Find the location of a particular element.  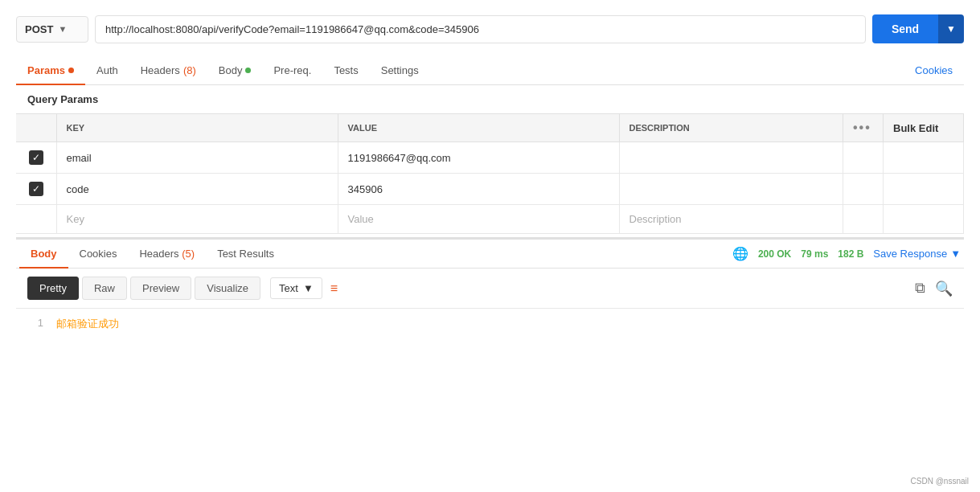

table-row-empty: Key Value Description is located at coordinates (490, 219).